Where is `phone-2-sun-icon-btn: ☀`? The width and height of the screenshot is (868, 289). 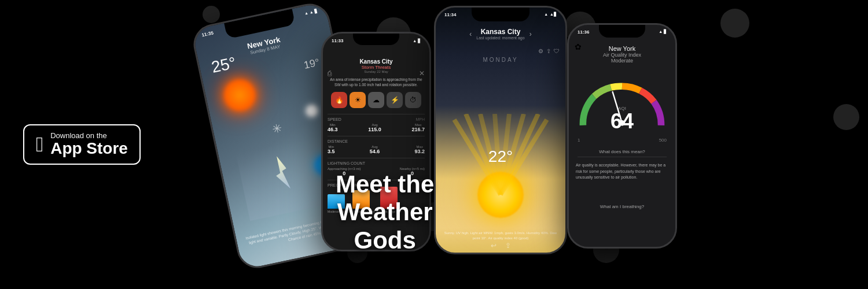
phone-2-sun-icon-btn: ☀ is located at coordinates (358, 100).